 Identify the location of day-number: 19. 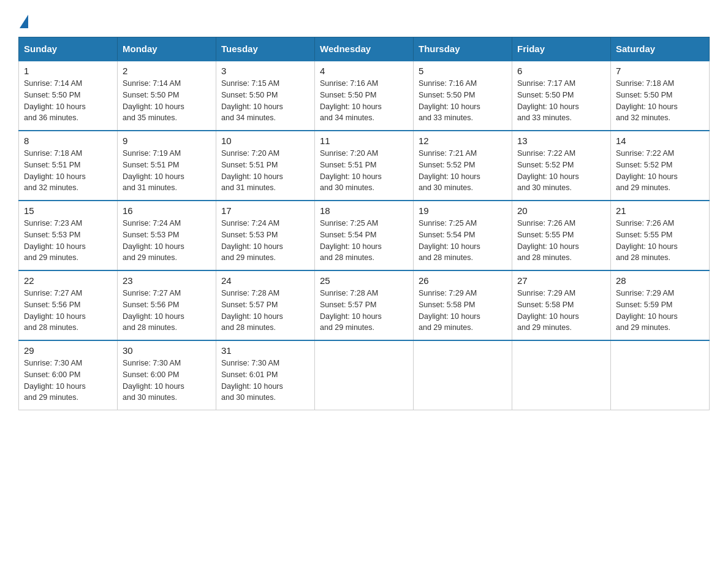
(463, 211).